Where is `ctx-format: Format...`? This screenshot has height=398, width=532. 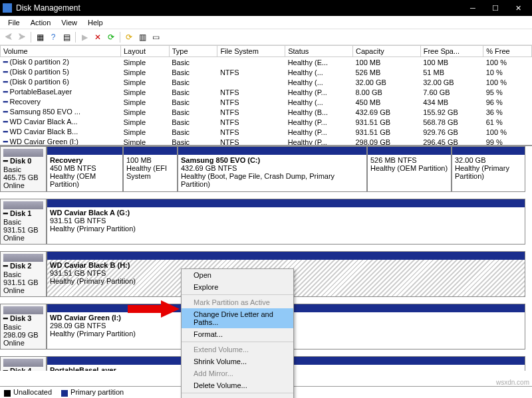 ctx-format: Format... is located at coordinates (237, 334).